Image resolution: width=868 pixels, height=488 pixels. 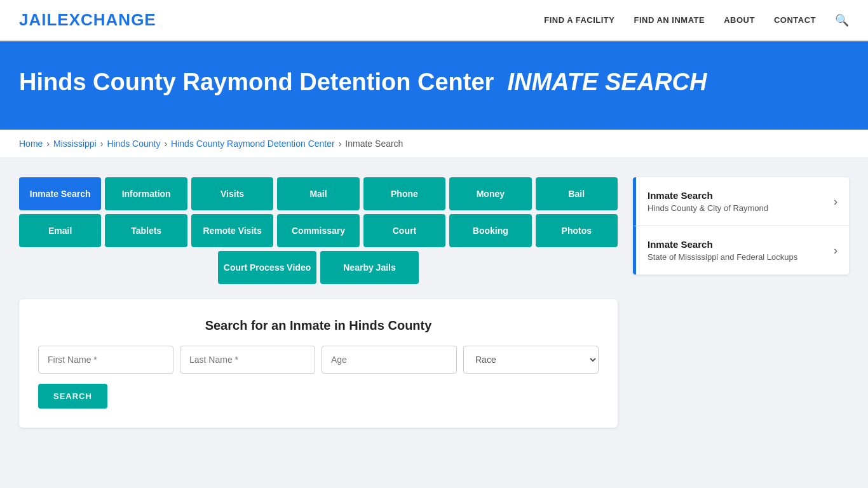 I want to click on tab-tablets: Tablets, so click(x=146, y=231).